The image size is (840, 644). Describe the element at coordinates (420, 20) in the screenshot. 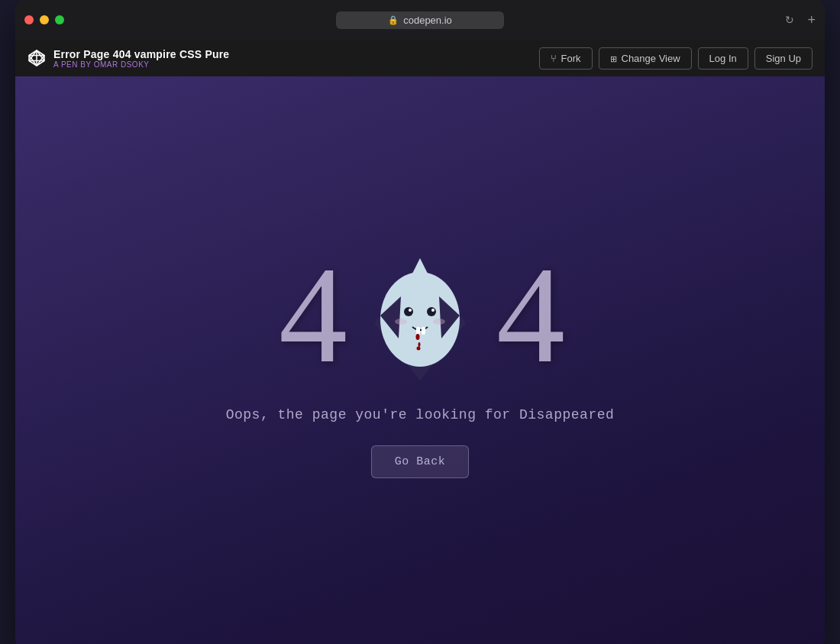

I see `address-bar: 🔒 codepen.io` at that location.